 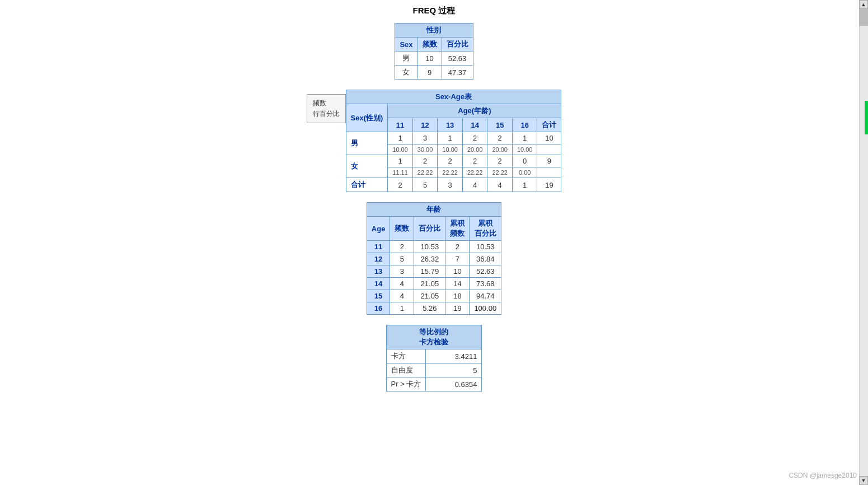 I want to click on age-col-11: 11, so click(x=401, y=125).